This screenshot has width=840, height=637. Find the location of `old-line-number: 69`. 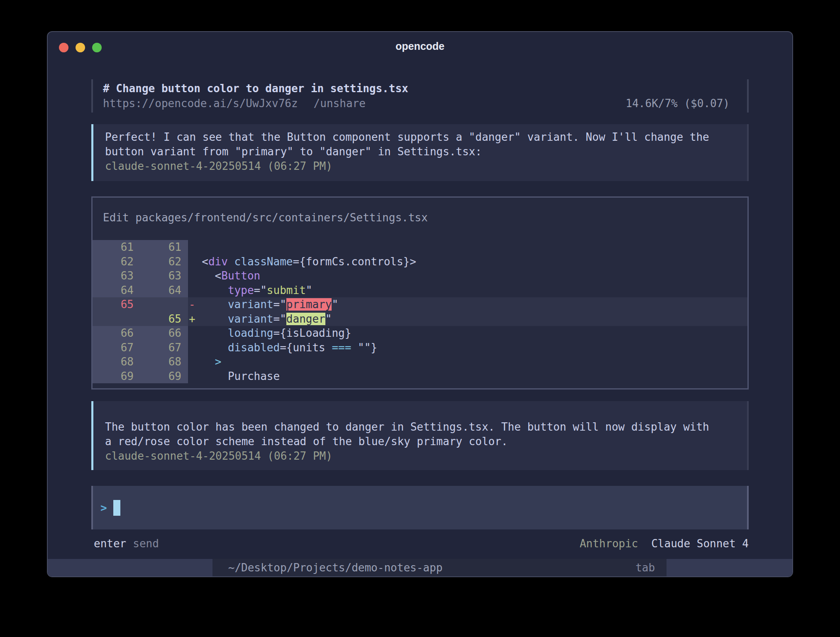

old-line-number: 69 is located at coordinates (116, 376).